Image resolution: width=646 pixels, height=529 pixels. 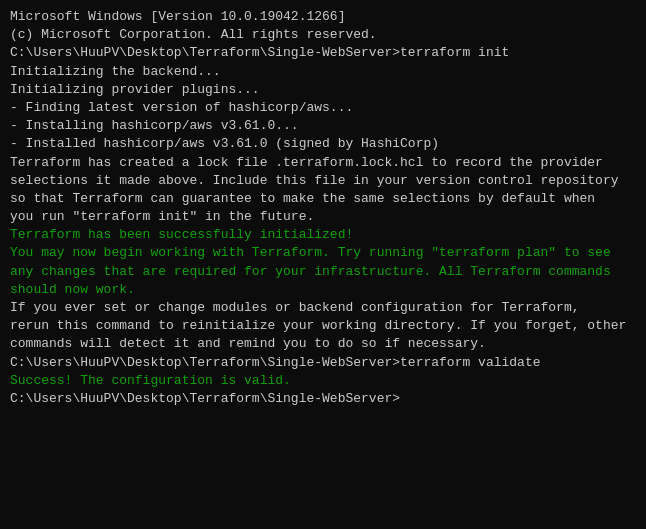 I want to click on terminal-line: - Finding latest version of hashicorp/aw…, so click(x=323, y=108).